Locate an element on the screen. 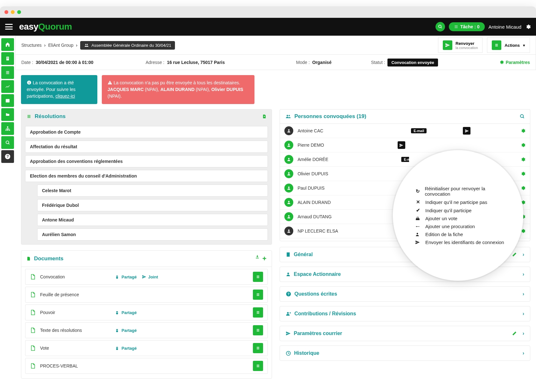 The width and height of the screenshot is (536, 392). person-name: ALAIN DURAND is located at coordinates (330, 202).